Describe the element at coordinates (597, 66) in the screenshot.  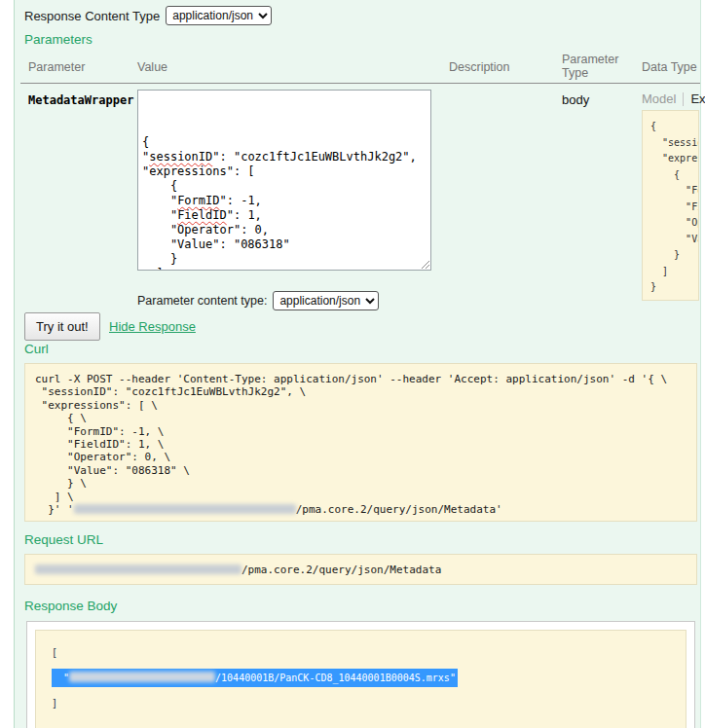
I see `column-header-parameter-type: Parameter Type` at that location.